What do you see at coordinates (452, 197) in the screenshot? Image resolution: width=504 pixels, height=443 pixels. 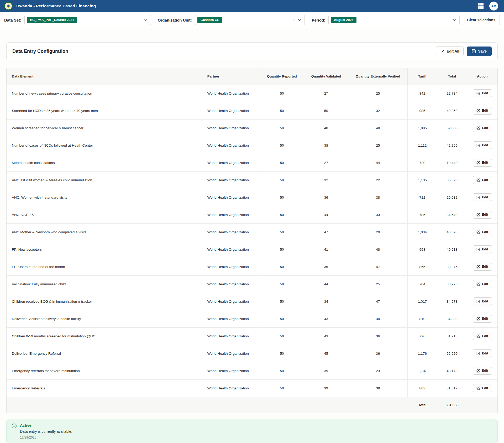 I see `total-cell: 25,632` at bounding box center [452, 197].